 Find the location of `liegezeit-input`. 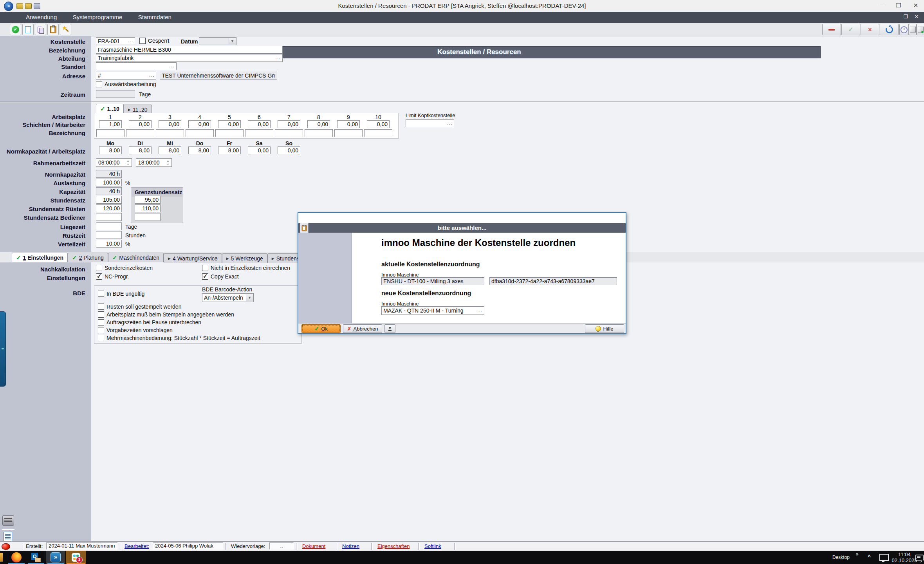

liegezeit-input is located at coordinates (109, 226).